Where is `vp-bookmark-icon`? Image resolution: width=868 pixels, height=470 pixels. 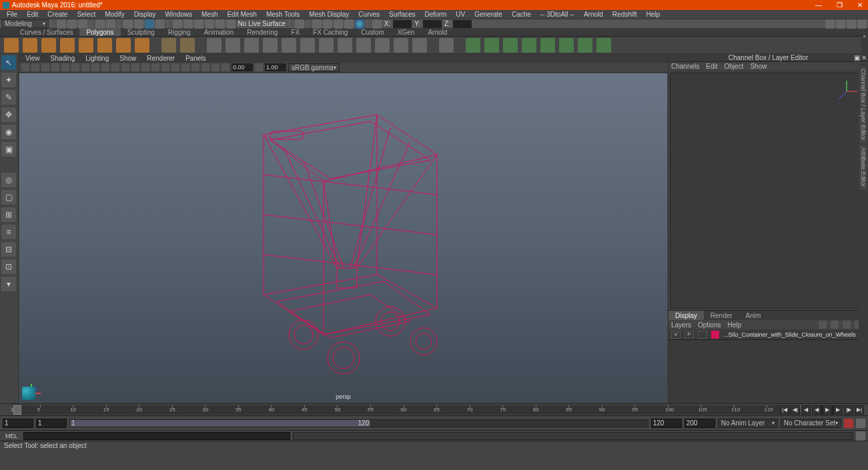 vp-bookmark-icon is located at coordinates (35, 67).